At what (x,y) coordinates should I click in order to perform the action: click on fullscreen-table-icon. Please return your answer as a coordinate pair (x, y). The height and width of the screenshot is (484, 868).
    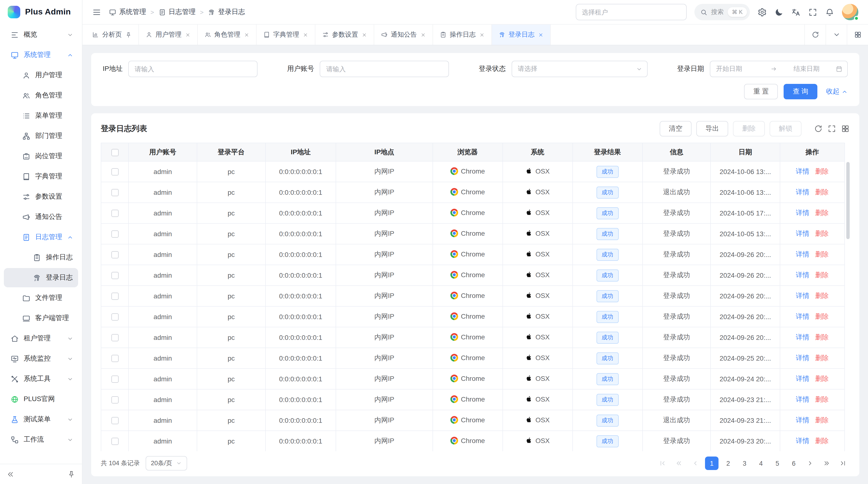
    Looking at the image, I should click on (832, 129).